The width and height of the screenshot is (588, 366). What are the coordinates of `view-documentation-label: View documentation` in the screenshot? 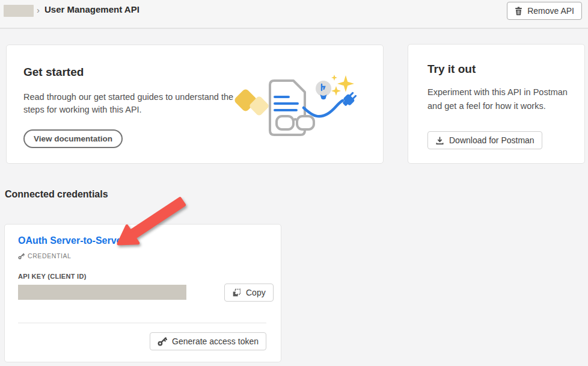 It's located at (73, 138).